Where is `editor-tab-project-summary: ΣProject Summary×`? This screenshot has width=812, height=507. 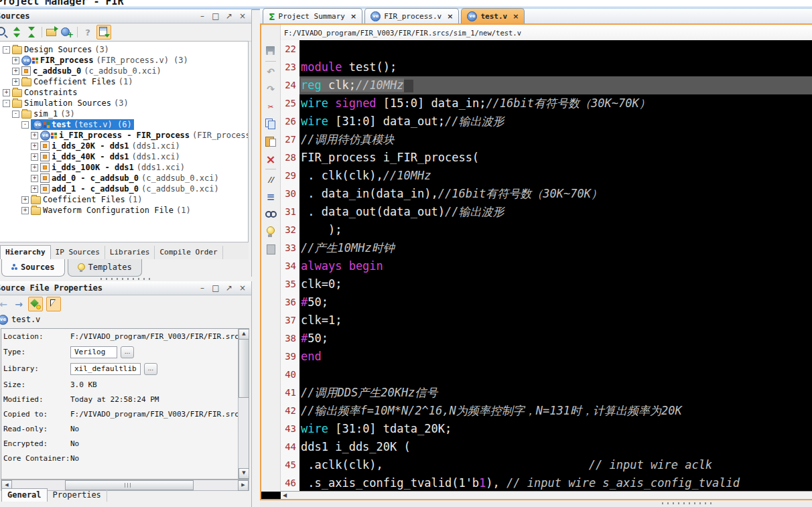 editor-tab-project-summary: ΣProject Summary× is located at coordinates (312, 16).